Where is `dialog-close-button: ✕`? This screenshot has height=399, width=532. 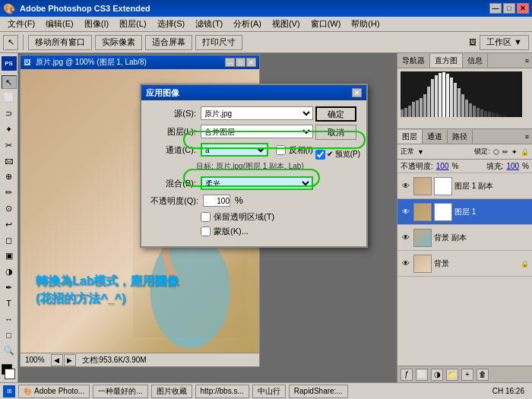
dialog-close-button: ✕ is located at coordinates (357, 93).